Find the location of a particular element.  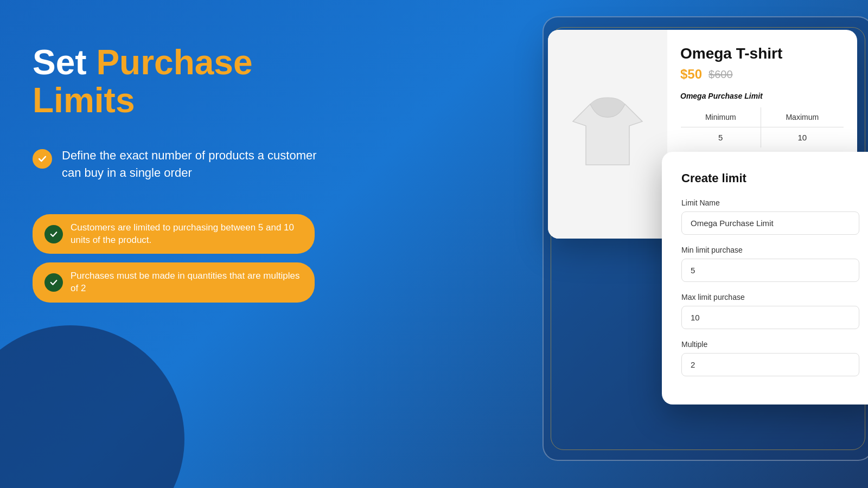

headline: Set Purchase Limits is located at coordinates (184, 81).